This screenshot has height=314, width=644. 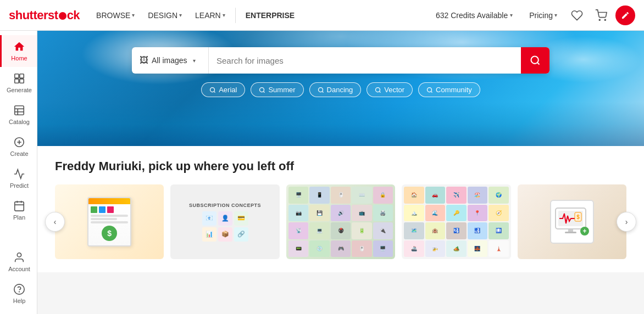 What do you see at coordinates (19, 142) in the screenshot?
I see `create-icon` at bounding box center [19, 142].